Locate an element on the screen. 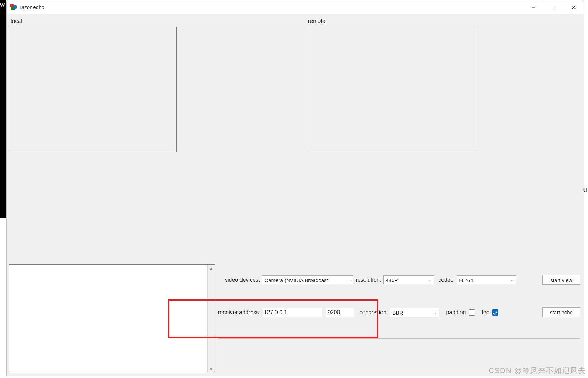 This screenshot has width=588, height=378. maximize-button is located at coordinates (554, 7).